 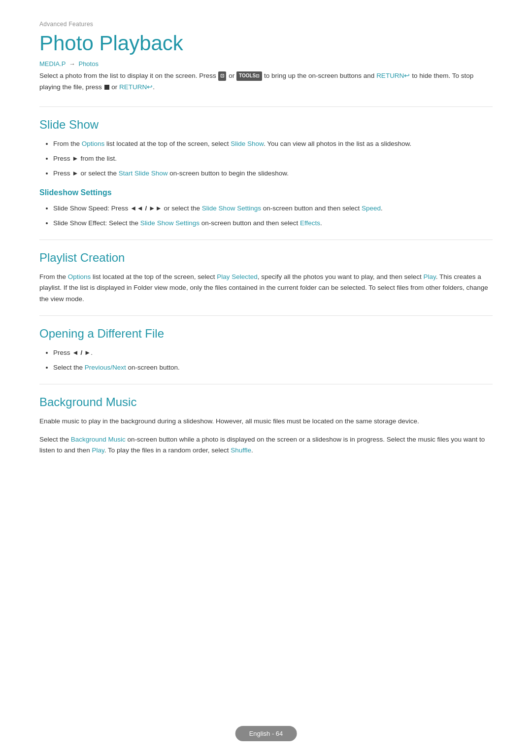 What do you see at coordinates (266, 24) in the screenshot?
I see `breadcrumb: Advanced Features` at bounding box center [266, 24].